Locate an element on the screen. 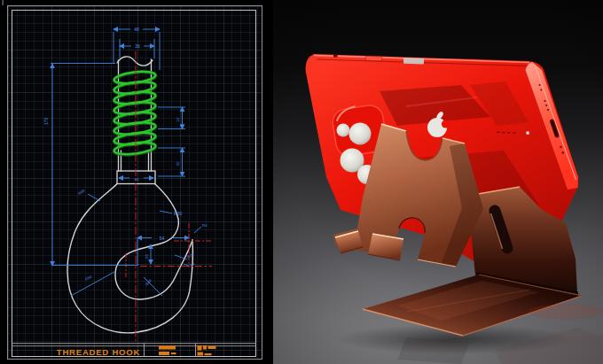 The height and width of the screenshot is (364, 603). svg-text: 32 is located at coordinates (177, 163).